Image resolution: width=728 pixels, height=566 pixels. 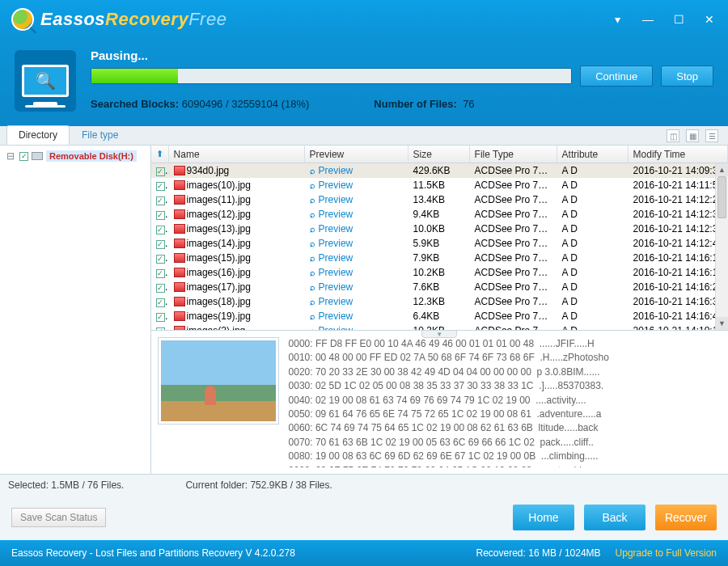 What do you see at coordinates (45, 81) in the screenshot?
I see `scan-monitor-icon: 🔍` at bounding box center [45, 81].